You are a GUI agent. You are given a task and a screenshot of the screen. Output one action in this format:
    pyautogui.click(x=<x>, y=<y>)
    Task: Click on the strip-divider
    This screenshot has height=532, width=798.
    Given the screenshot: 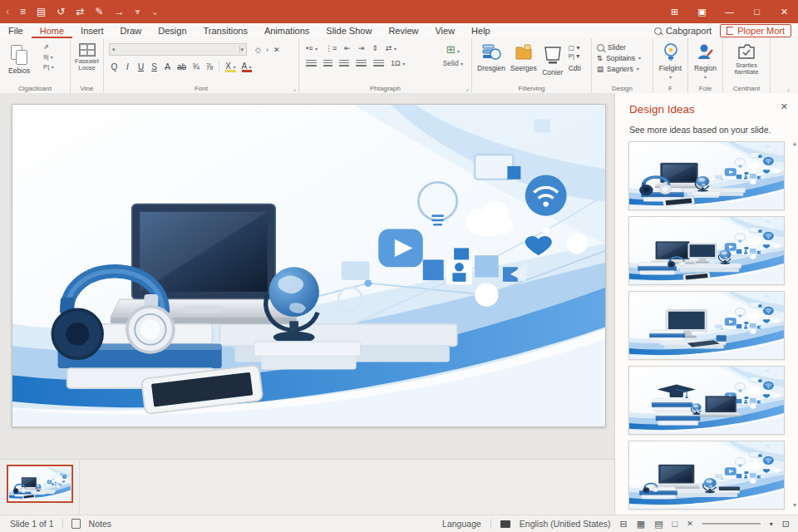 What is the action you would take?
    pyautogui.click(x=80, y=487)
    